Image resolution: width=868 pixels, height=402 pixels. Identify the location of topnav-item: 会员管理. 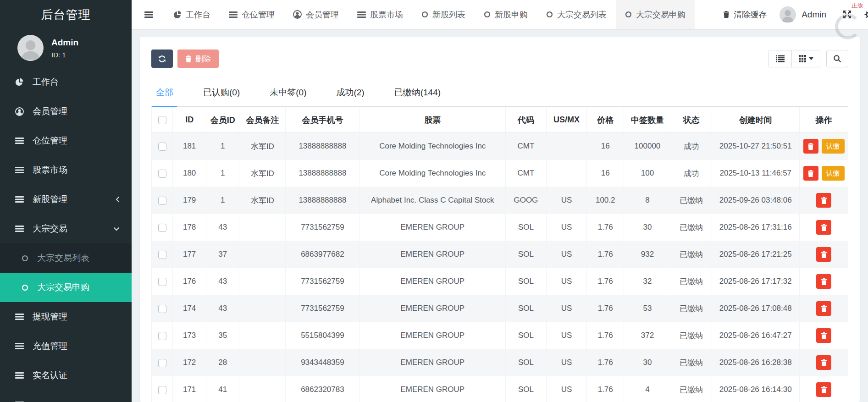
(316, 15).